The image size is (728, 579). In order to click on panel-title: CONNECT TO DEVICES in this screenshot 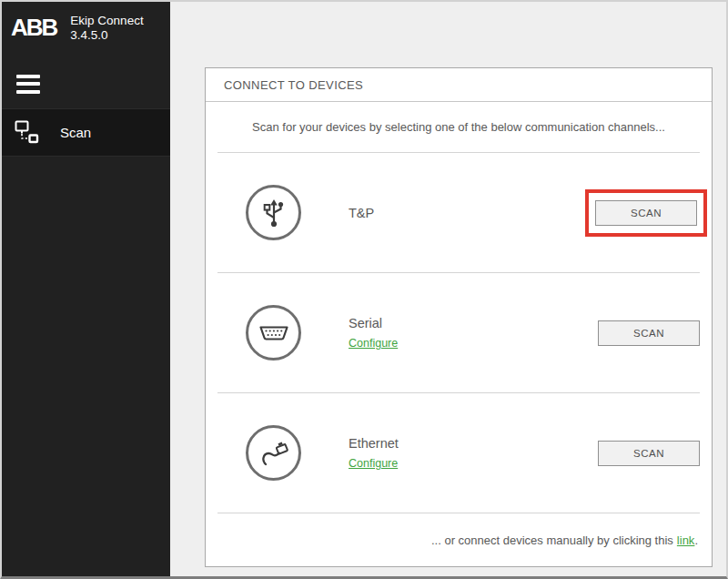, I will do `click(459, 86)`.